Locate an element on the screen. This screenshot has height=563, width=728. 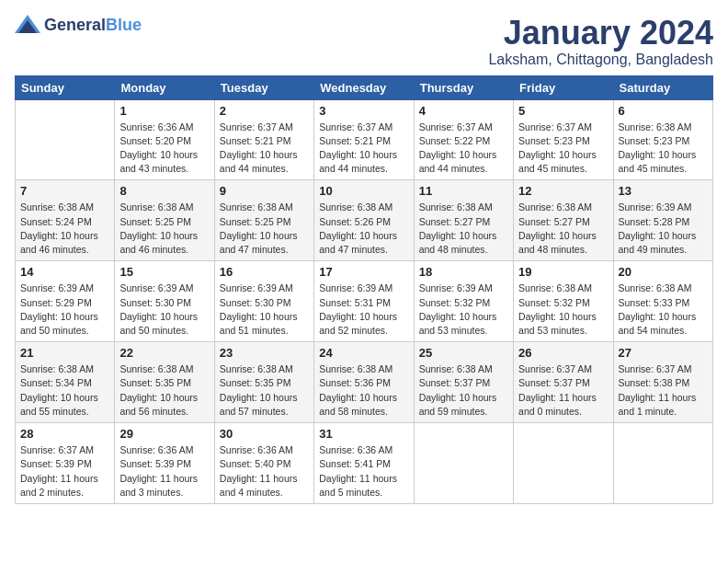
calendar-subtitle: Laksham, Chittagong, Bangladesh is located at coordinates (601, 60).